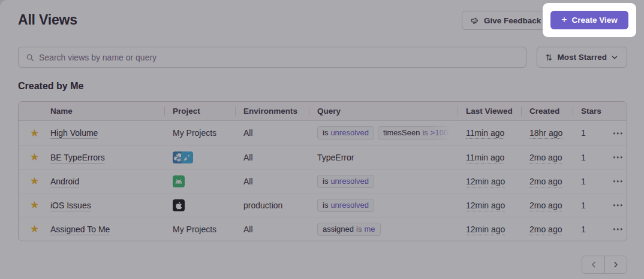 This screenshot has height=279, width=644. What do you see at coordinates (323, 205) in the screenshot?
I see `table-row: ★ iOS Issues production isunresolved 12m…` at bounding box center [323, 205].